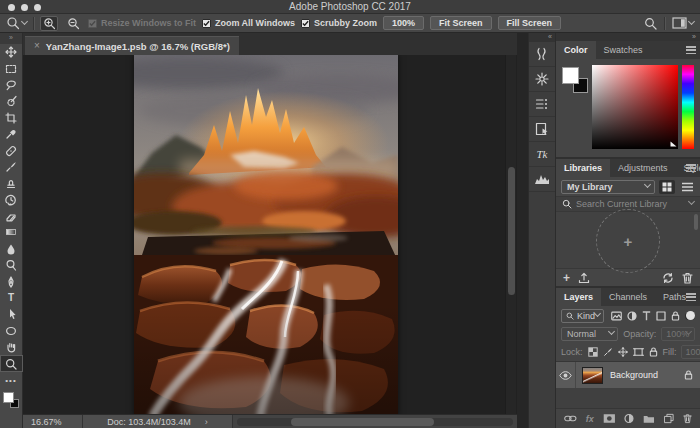  I want to click on opacity-field: 100%, so click(678, 334).